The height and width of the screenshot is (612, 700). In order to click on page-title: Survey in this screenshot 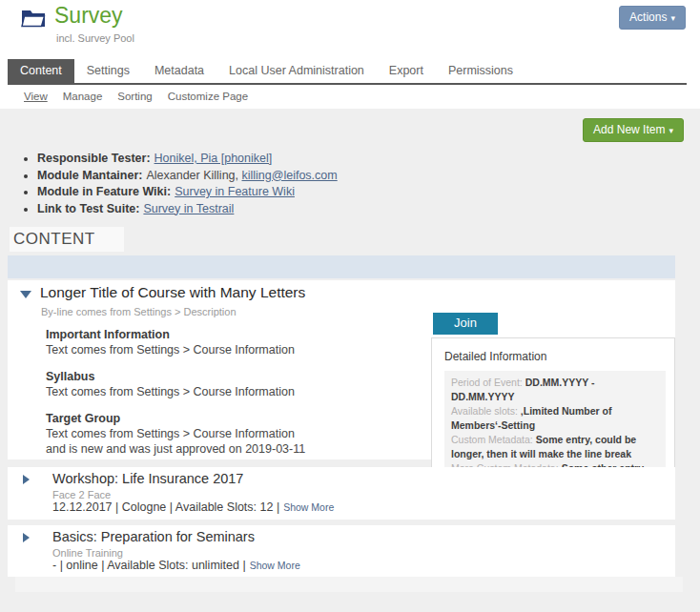, I will do `click(89, 15)`.